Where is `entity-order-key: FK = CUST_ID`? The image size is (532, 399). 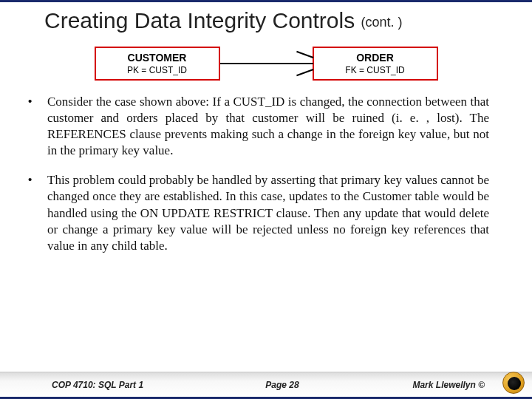 entity-order-key: FK = CUST_ID is located at coordinates (375, 70).